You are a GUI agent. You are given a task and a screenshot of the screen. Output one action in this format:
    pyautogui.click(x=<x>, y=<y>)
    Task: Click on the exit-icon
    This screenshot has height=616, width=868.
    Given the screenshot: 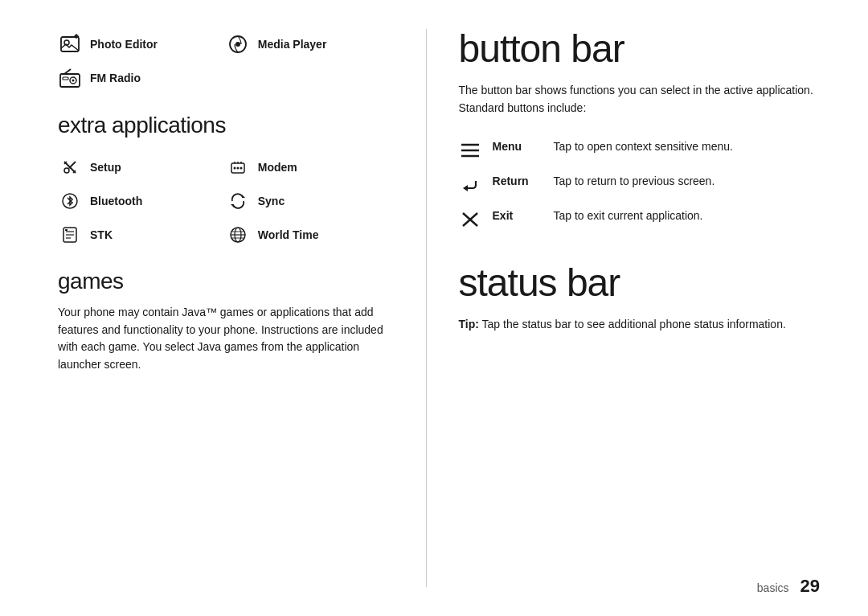 What is the action you would take?
    pyautogui.click(x=470, y=220)
    